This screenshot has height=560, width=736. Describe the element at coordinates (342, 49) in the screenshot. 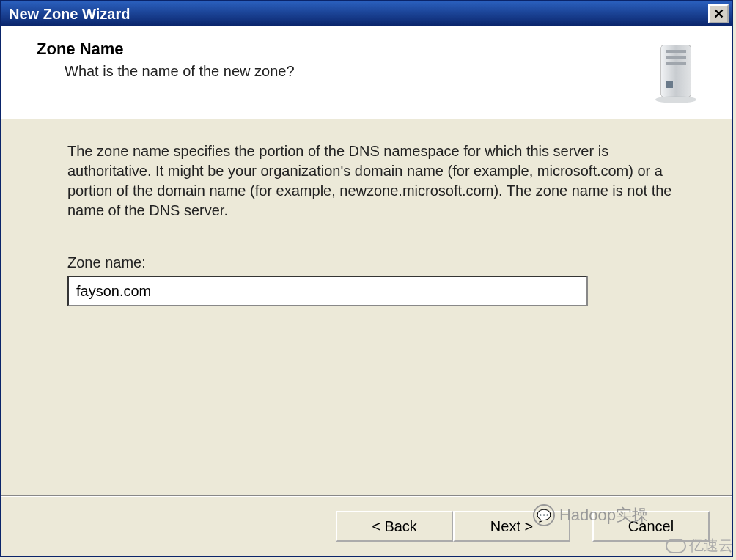

I see `page-heading: Zone Name` at that location.